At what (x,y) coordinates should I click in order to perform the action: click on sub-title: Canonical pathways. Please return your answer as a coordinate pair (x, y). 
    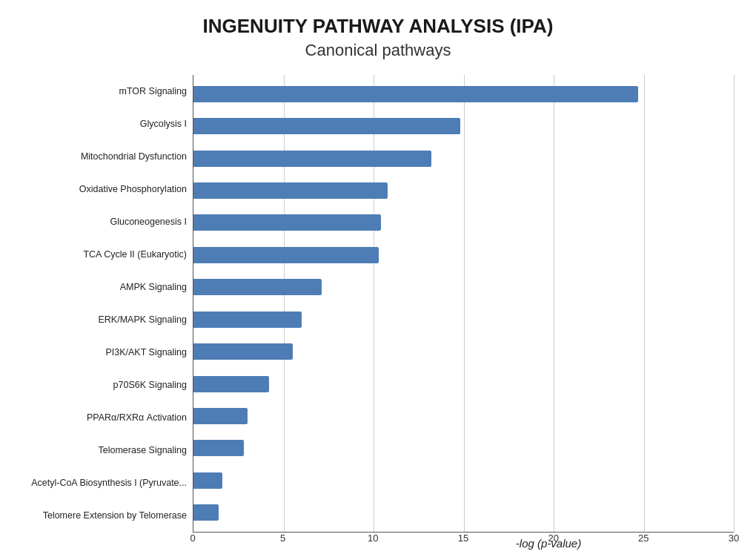
    Looking at the image, I should click on (378, 50).